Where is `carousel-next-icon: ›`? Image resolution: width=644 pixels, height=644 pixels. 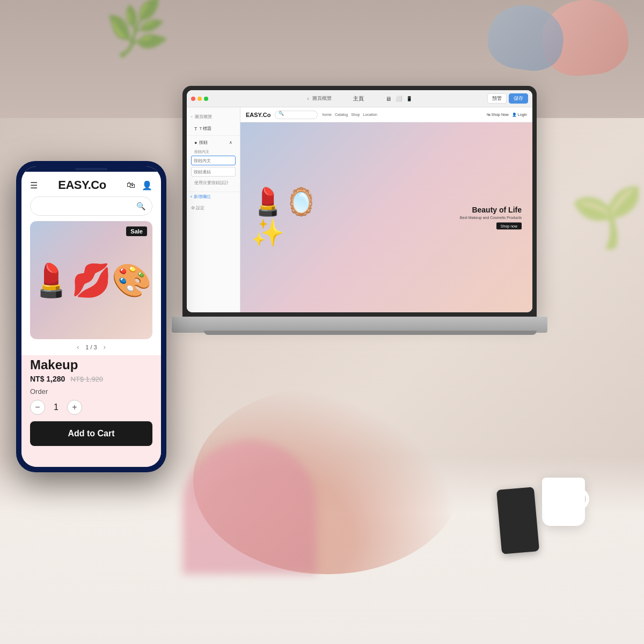 carousel-next-icon: › is located at coordinates (105, 347).